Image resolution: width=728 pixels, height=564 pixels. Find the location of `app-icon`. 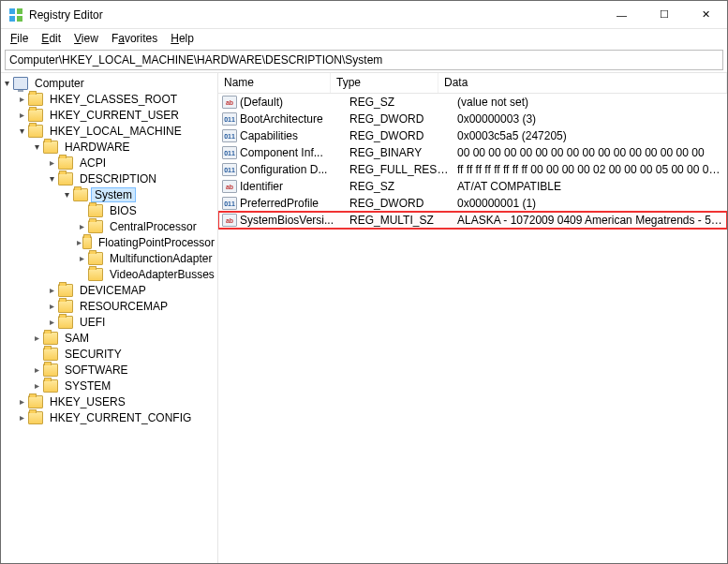

app-icon is located at coordinates (16, 15).